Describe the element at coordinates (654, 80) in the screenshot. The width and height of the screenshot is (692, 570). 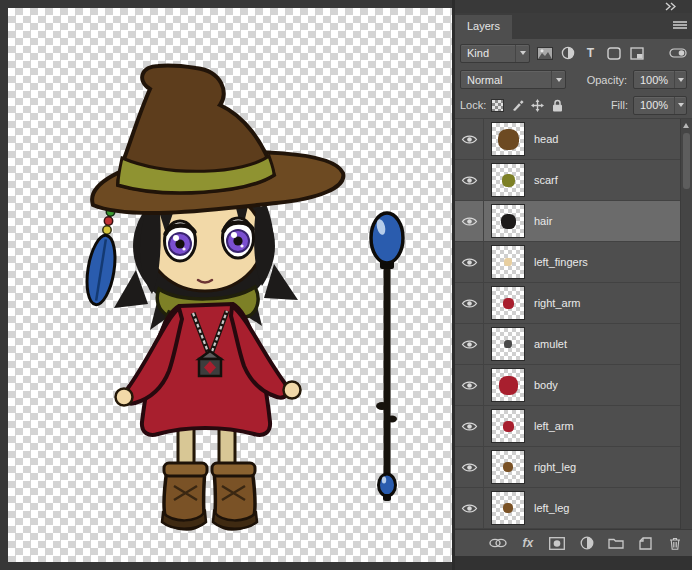
I see `opacity-value: 100%` at that location.